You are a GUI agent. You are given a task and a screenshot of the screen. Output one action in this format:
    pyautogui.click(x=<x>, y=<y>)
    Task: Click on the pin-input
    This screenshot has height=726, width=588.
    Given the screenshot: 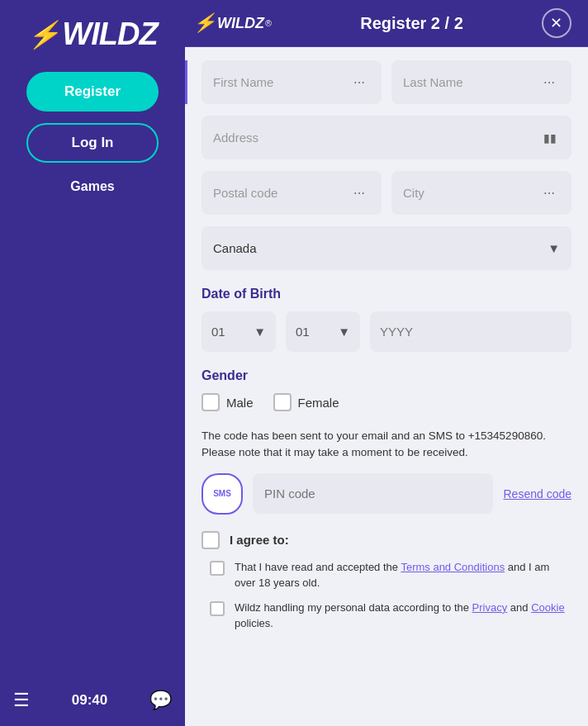 What is the action you would take?
    pyautogui.click(x=373, y=494)
    